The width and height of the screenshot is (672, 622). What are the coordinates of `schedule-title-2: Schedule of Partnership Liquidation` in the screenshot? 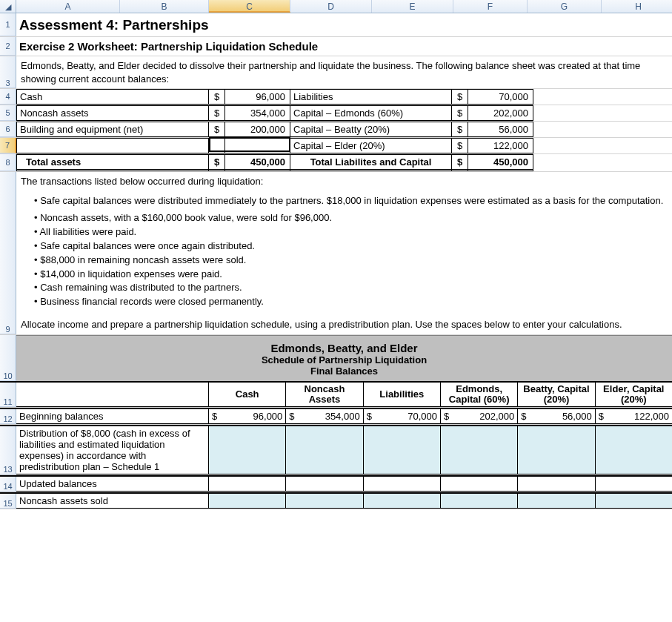 It's located at (344, 360).